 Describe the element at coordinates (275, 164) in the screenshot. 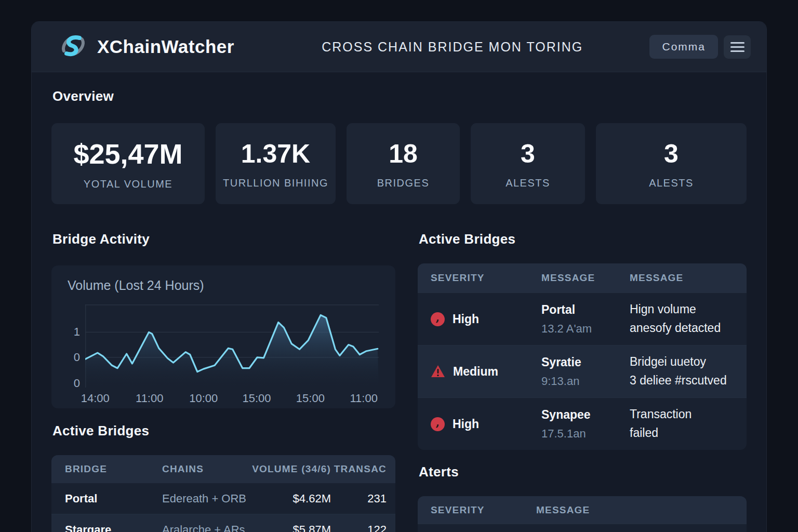

I see `stat-card-transactions: 1.37K TURLLION BIHIING` at that location.